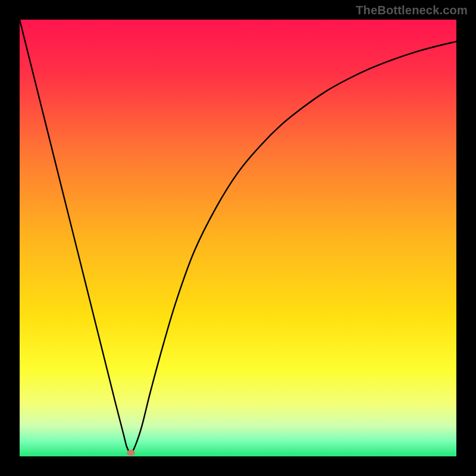 This screenshot has height=476, width=476. I want to click on attribution-label: TheBottleneck.com, so click(412, 11).